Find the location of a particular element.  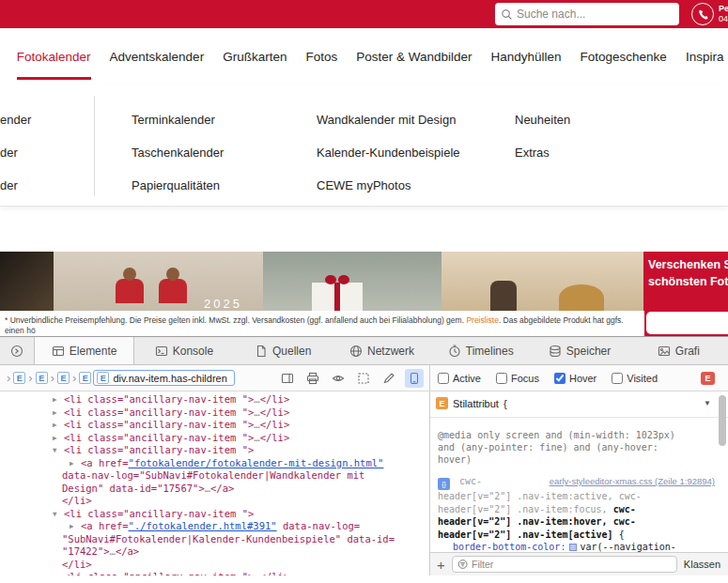

pseudo-toggle-hover: Hover is located at coordinates (575, 378).